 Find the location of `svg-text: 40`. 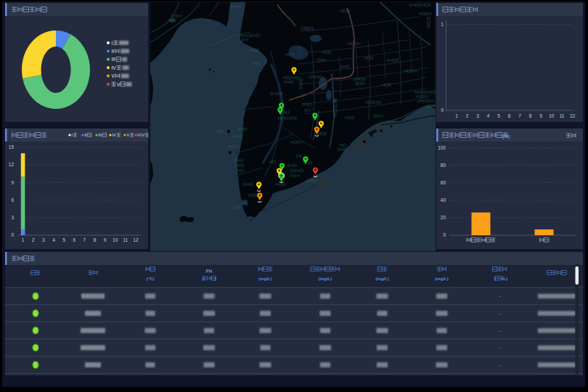

svg-text: 40 is located at coordinates (444, 200).